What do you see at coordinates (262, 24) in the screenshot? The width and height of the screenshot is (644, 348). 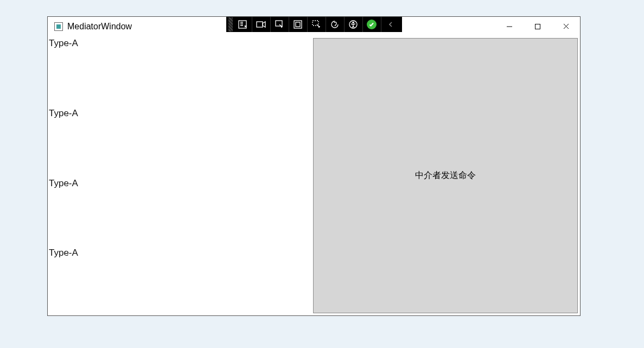 I see `camera-icon` at bounding box center [262, 24].